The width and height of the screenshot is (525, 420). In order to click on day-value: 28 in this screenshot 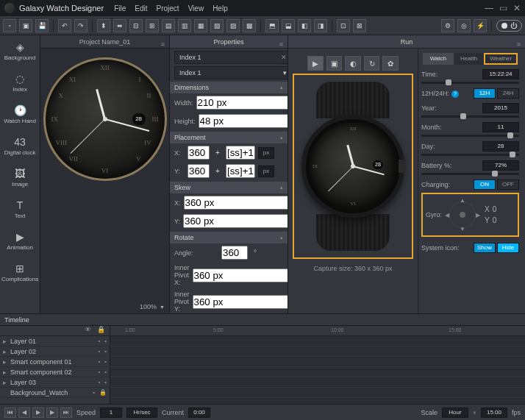, I will do `click(501, 146)`.